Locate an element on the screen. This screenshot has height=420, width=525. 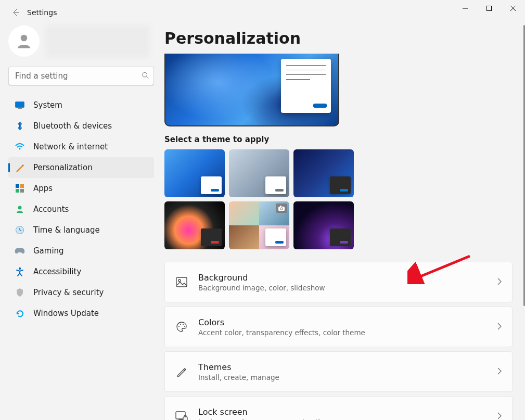
accessibility-icon is located at coordinates (20, 272).